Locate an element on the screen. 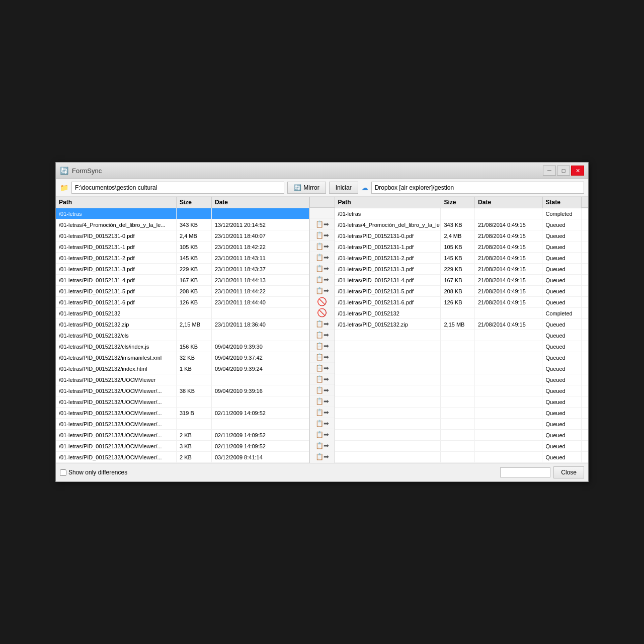 This screenshot has height=644, width=644. right-table-row: /01-letras/PID_00152132 Completed is located at coordinates (462, 313).